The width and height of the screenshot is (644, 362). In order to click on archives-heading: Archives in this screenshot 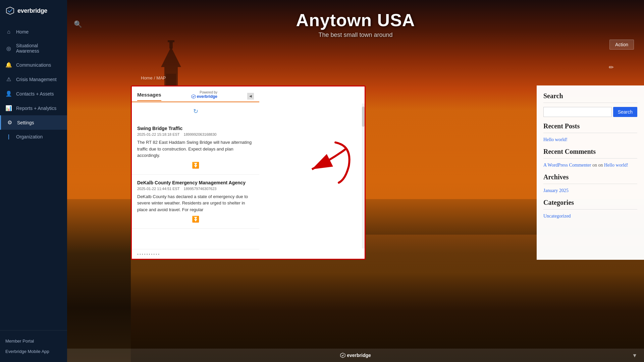, I will do `click(590, 179)`.